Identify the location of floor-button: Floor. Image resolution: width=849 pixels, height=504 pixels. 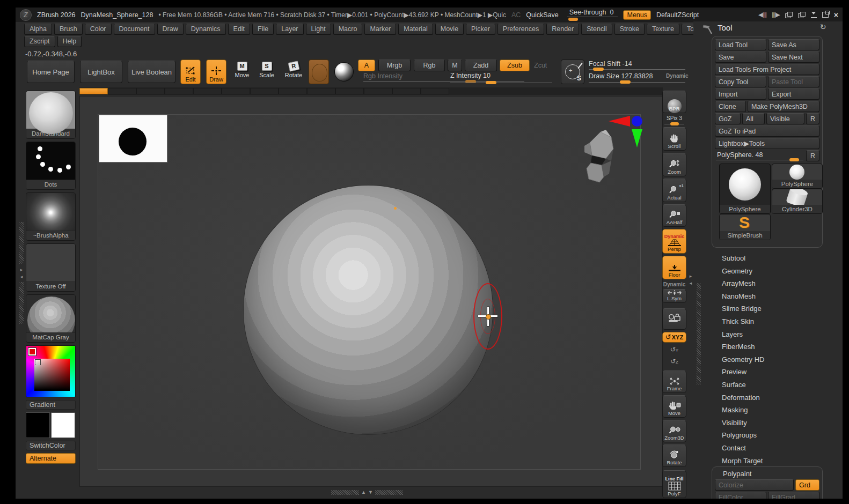
(674, 268).